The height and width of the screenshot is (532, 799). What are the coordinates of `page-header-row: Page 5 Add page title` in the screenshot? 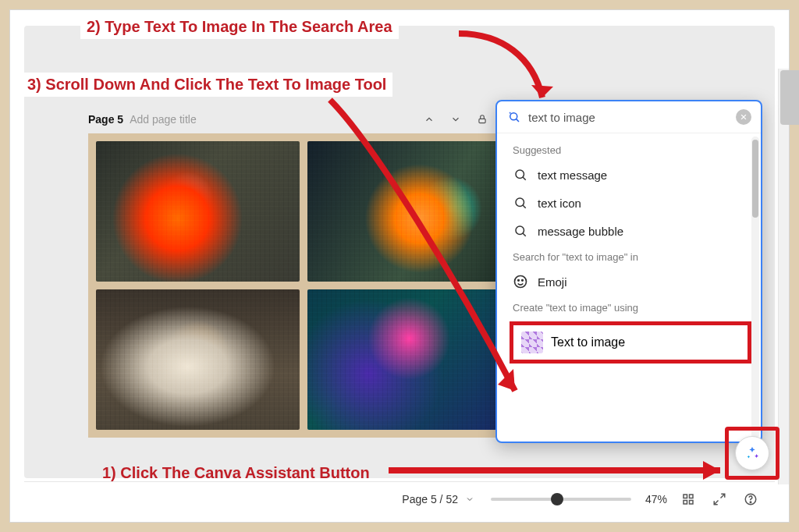 It's located at (290, 119).